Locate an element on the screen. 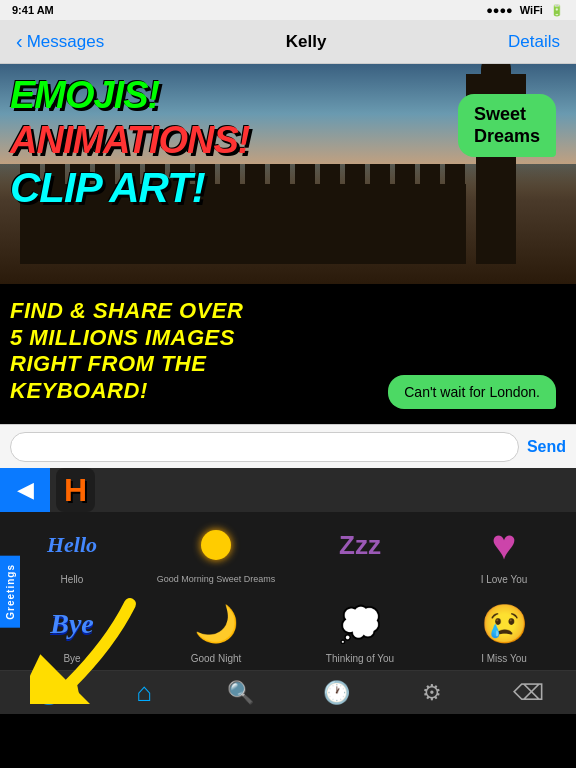 The height and width of the screenshot is (768, 576). hello-text: Hello is located at coordinates (72, 545).